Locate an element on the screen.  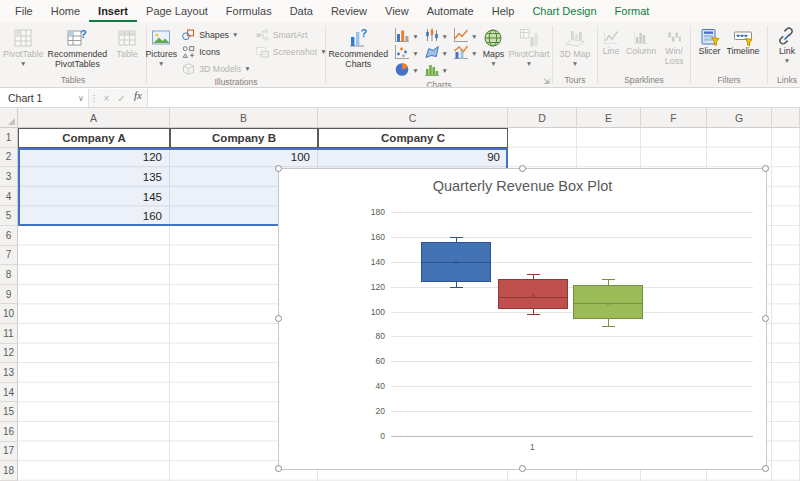
recommended-pivottables-button: ?Recommended PivotTables is located at coordinates (78, 47).